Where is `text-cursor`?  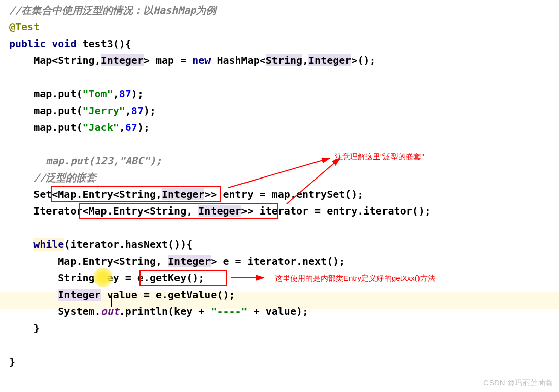 text-cursor is located at coordinates (111, 300).